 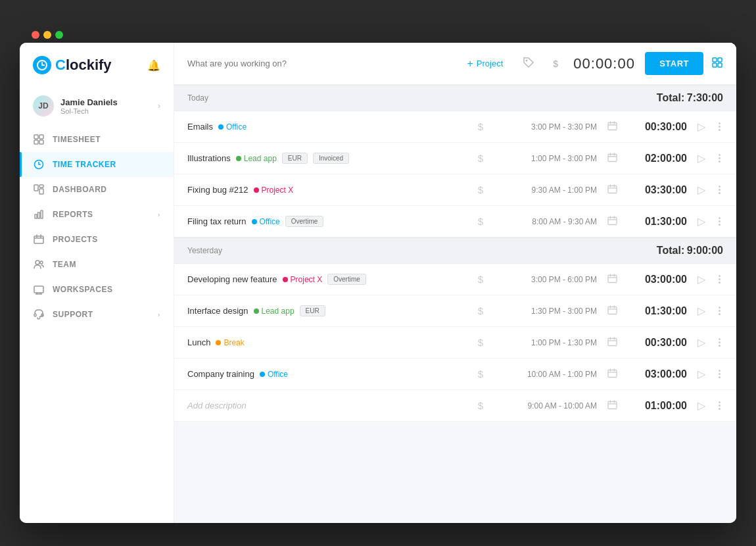 What do you see at coordinates (327, 374) in the screenshot?
I see `entry-description: Company training Office` at bounding box center [327, 374].